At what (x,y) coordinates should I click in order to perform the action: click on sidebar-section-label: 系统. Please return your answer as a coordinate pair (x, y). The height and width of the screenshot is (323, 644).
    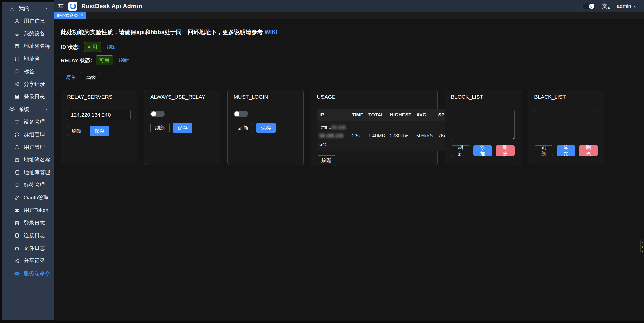
    Looking at the image, I should click on (24, 109).